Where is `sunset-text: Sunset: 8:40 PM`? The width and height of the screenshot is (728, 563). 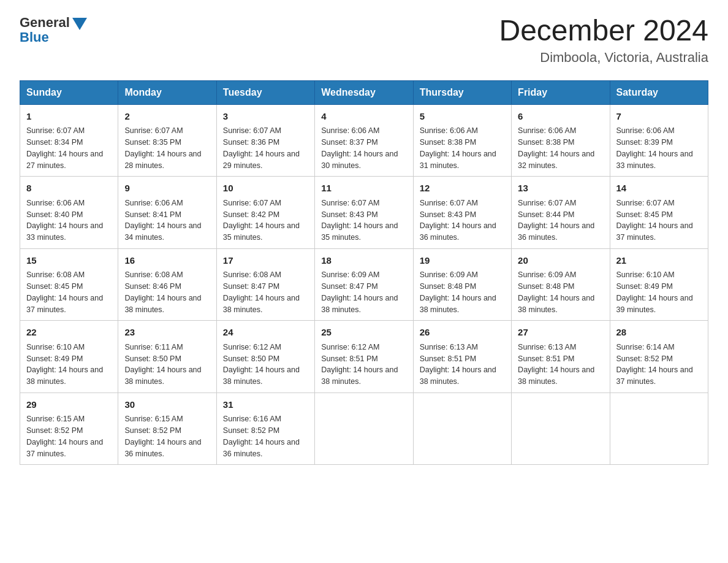
sunset-text: Sunset: 8:40 PM is located at coordinates (55, 215).